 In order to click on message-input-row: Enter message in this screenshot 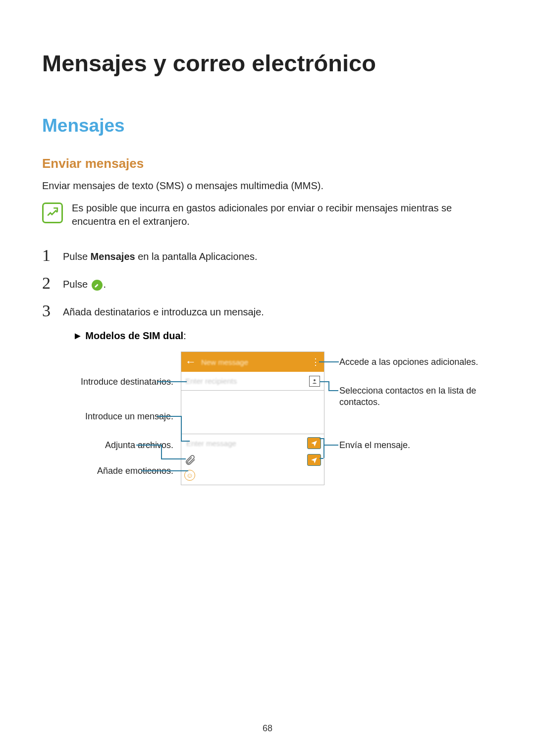, I will do `click(253, 443)`.